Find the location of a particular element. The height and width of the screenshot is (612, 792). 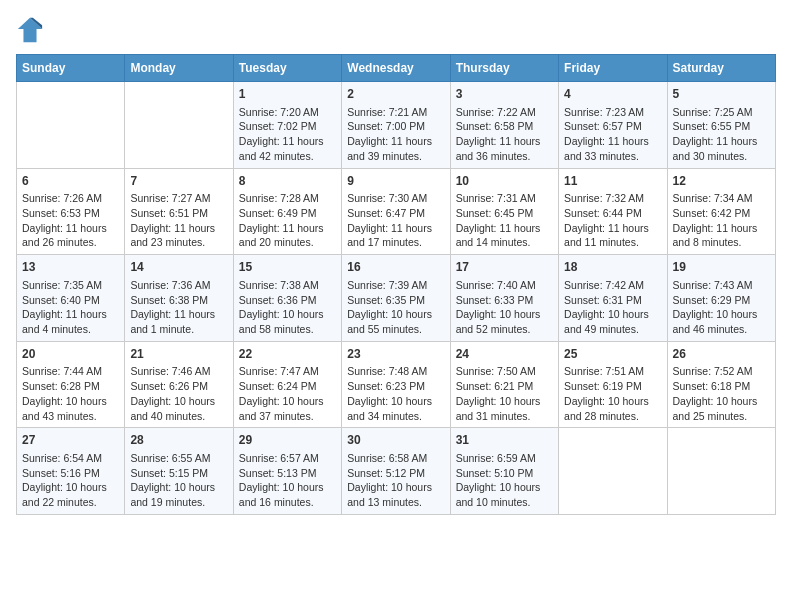

calendar-cell: 5Sunrise: 7:25 AM Sunset: 6:55 PM Daylig… is located at coordinates (721, 126).